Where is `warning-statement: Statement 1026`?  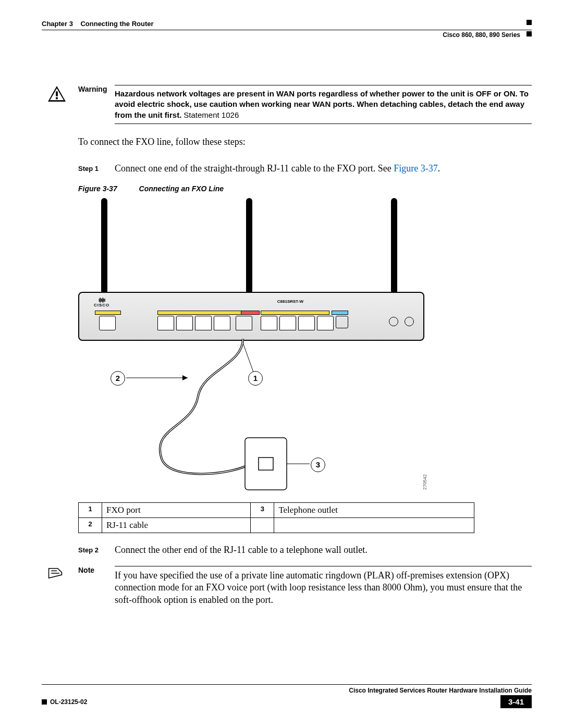
warning-statement: Statement 1026 is located at coordinates (211, 115).